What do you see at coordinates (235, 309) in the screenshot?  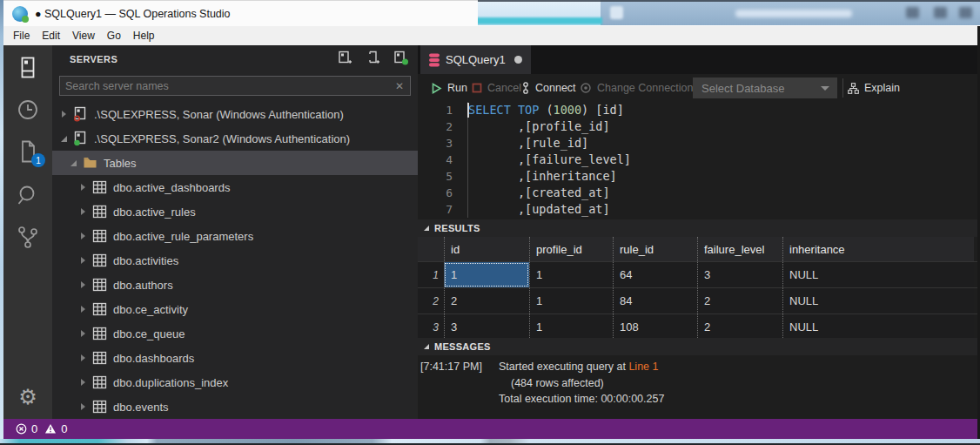 I see `tree-item-dbo-ce-activity: dbo.ce_activity` at bounding box center [235, 309].